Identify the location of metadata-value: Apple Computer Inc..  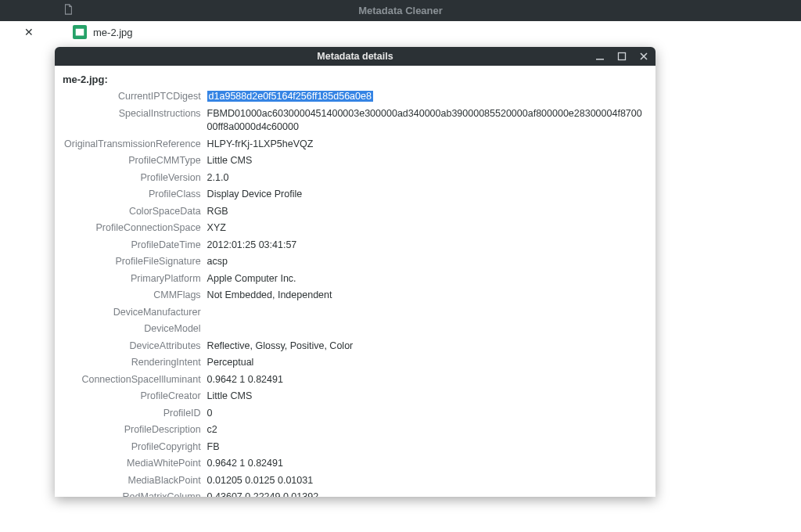
(427, 279).